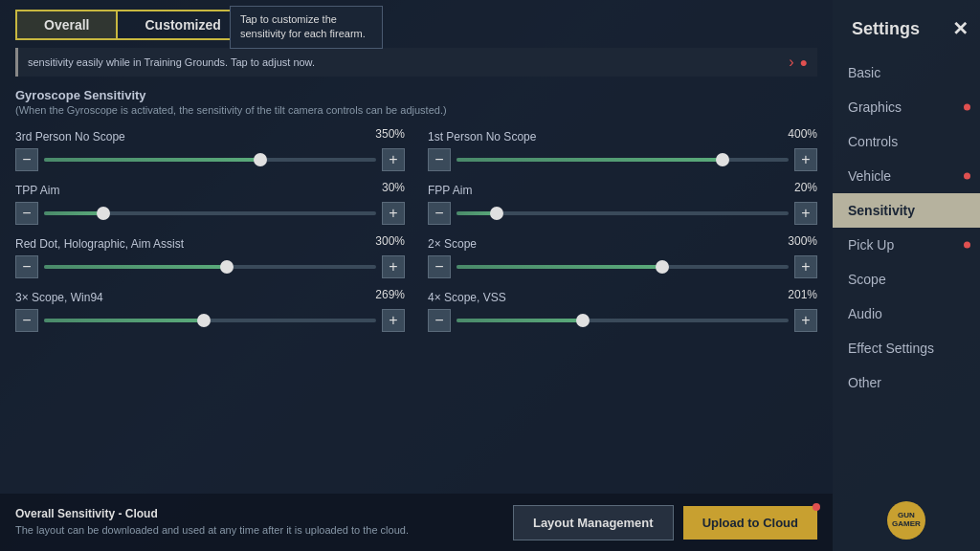 The height and width of the screenshot is (551, 980). Describe the element at coordinates (593, 522) in the screenshot. I see `layout-management-button: Layout Management` at that location.